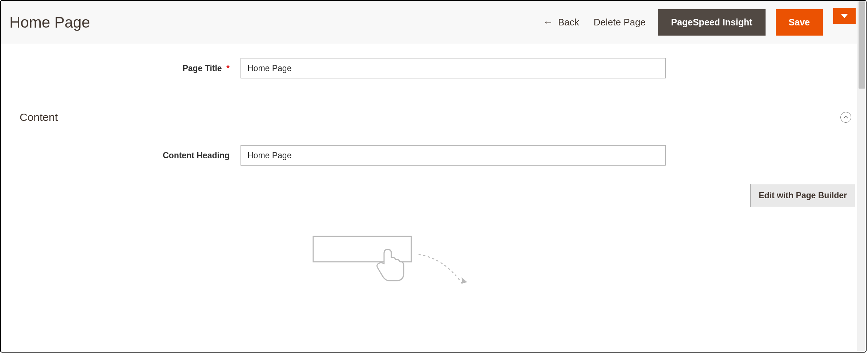  Describe the element at coordinates (196, 155) in the screenshot. I see `content-heading-label-text: Content Heading` at that location.